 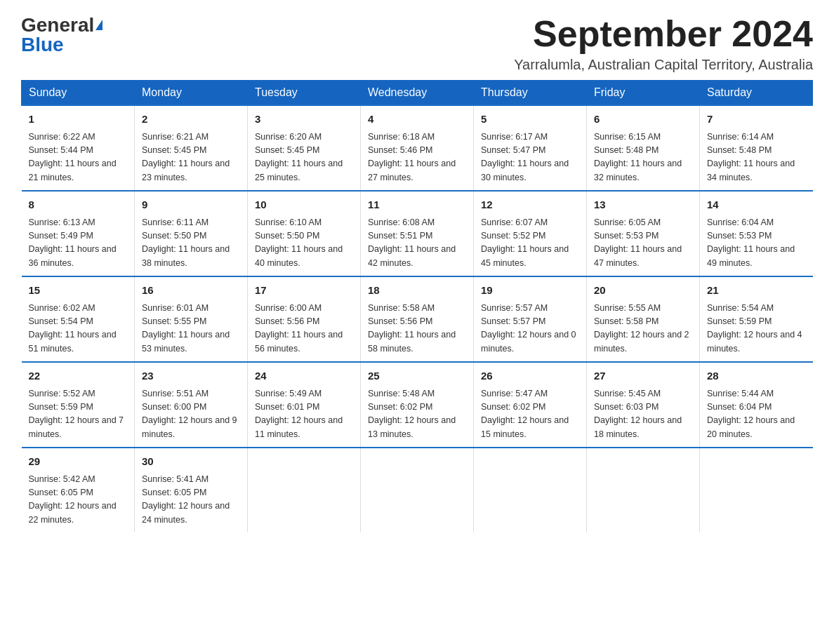 I want to click on day-info: Sunrise: 5:45 AMSunset: 6:03 PMDaylight:…, so click(x=643, y=415).